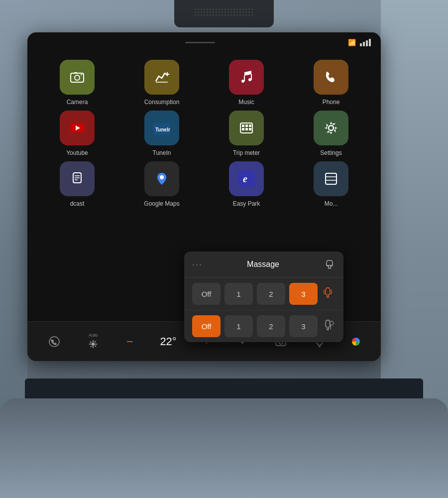 The image size is (448, 498). I want to click on tripmeter-label: Trip meter, so click(246, 153).